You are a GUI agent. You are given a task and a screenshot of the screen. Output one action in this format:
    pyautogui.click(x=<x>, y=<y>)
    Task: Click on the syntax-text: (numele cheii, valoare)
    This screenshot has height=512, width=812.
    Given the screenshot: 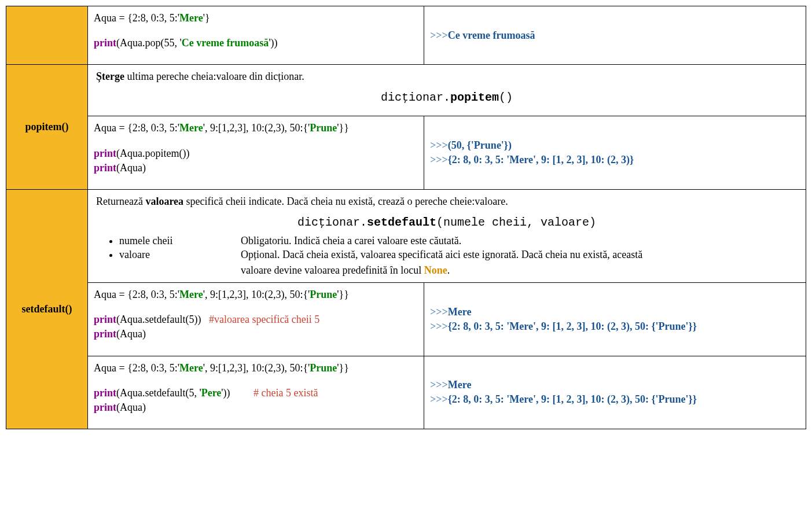 What is the action you would take?
    pyautogui.click(x=516, y=222)
    